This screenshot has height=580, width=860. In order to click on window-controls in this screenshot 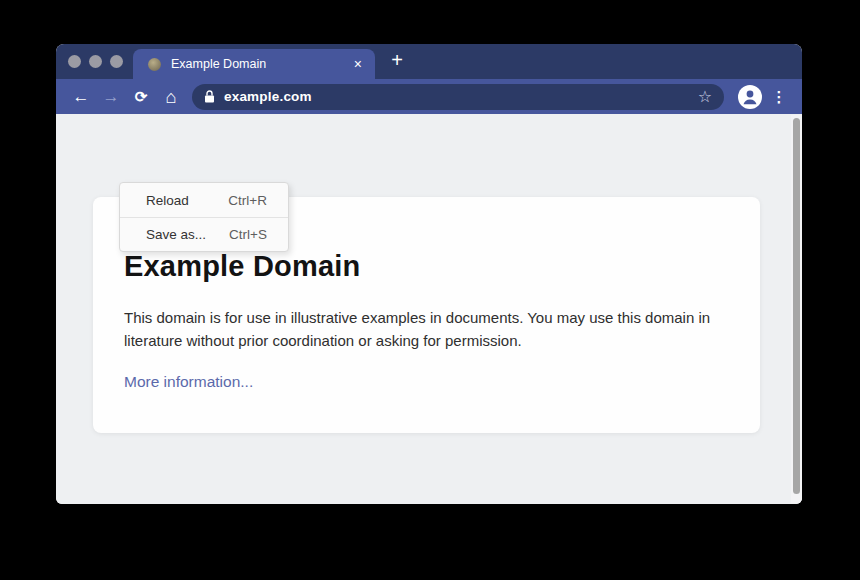, I will do `click(96, 62)`.